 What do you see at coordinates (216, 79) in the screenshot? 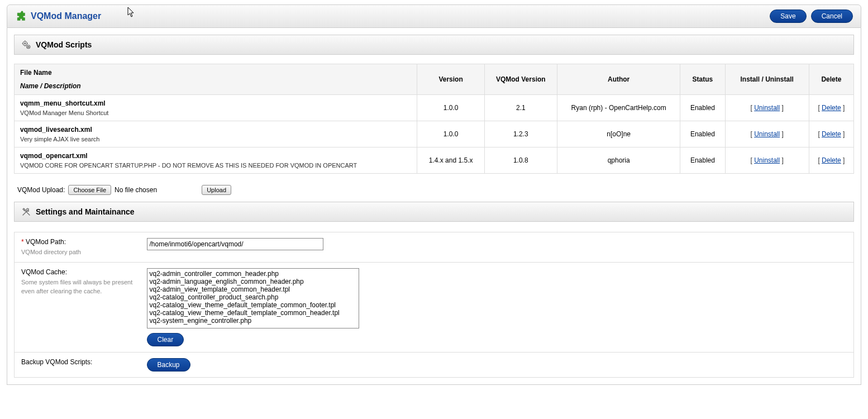
I see `col-file: File Name Name / Description` at bounding box center [216, 79].